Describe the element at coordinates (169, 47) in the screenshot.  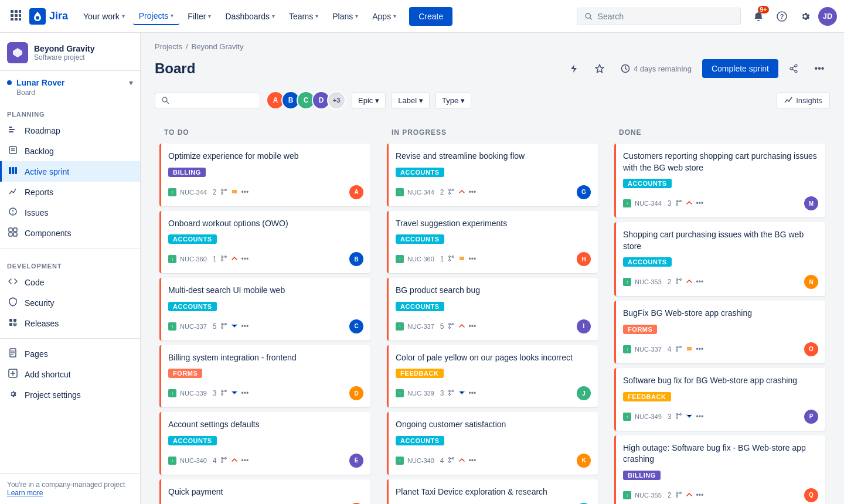
I see `breadcrumb-projects: Projects` at that location.